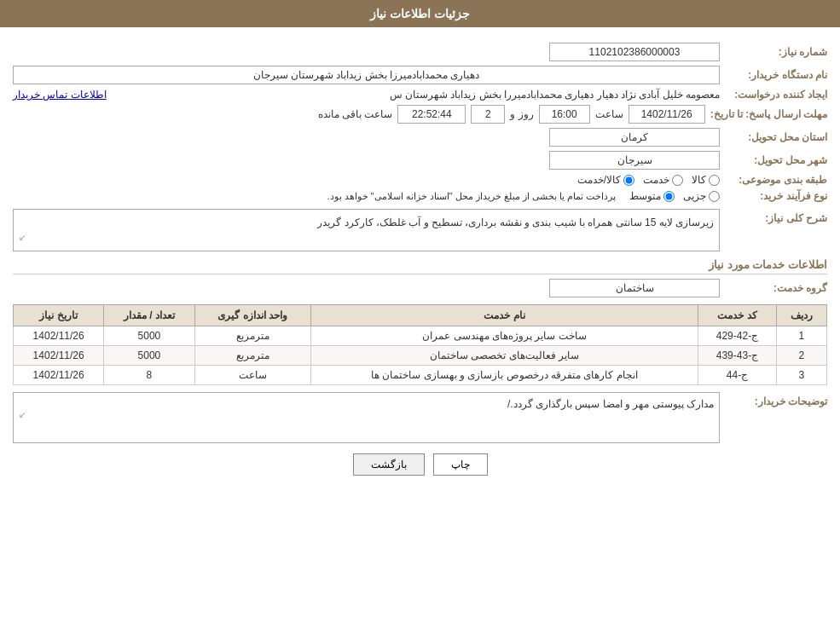 This screenshot has width=840, height=635. What do you see at coordinates (776, 401) in the screenshot?
I see `buyer-notes-label: توضیحات خریدار:` at bounding box center [776, 401].